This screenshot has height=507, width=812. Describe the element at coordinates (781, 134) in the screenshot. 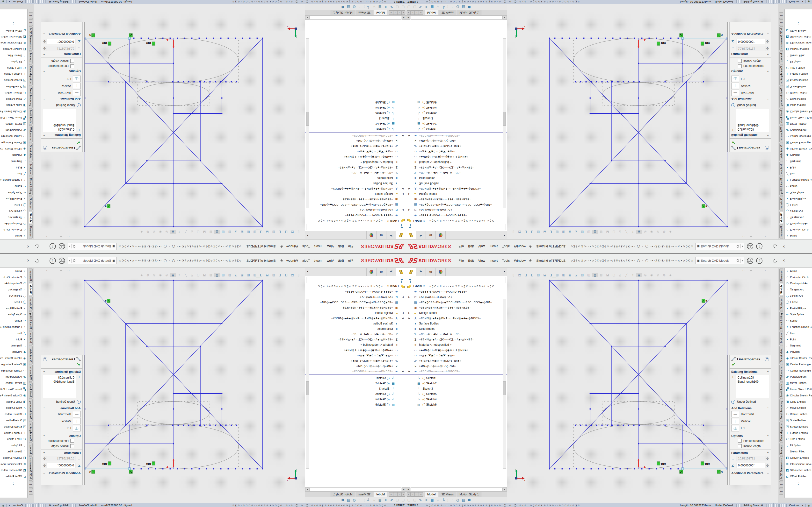

I see `cmd-tab-weldments: Weldments` at that location.